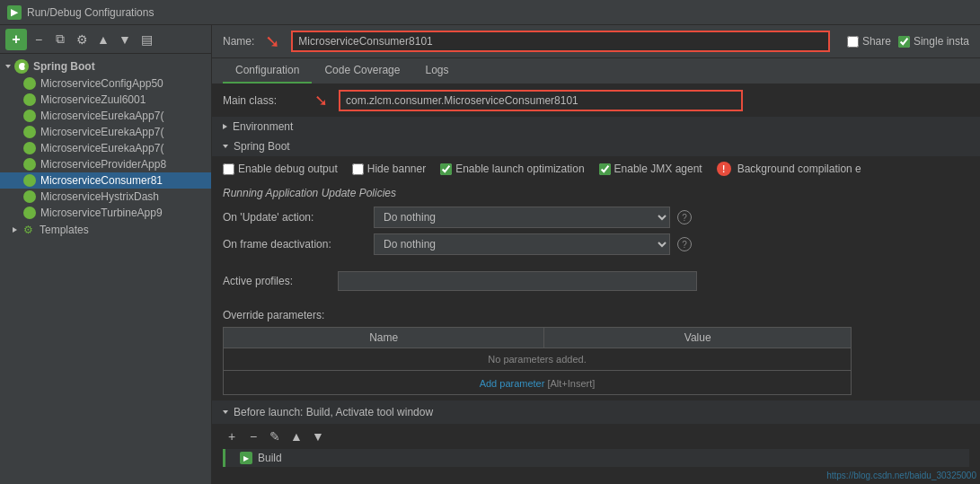 The height and width of the screenshot is (484, 980). I want to click on tab-configuration: Configuration, so click(268, 71).